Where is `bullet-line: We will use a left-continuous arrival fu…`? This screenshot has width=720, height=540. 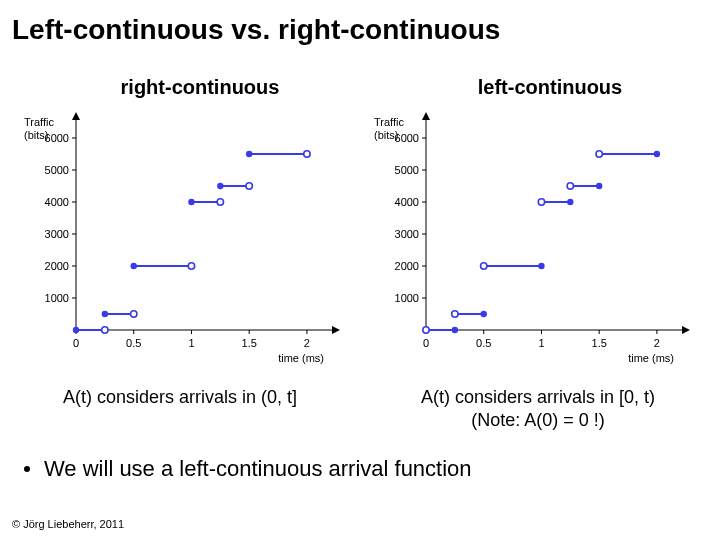
bullet-line: We will use a left-continuous arrival fu… is located at coordinates (248, 469).